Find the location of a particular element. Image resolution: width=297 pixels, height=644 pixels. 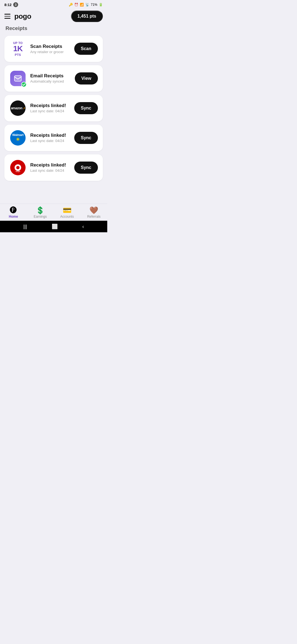

scan-pts-wrap: UP TO 1K PTS is located at coordinates (18, 49).